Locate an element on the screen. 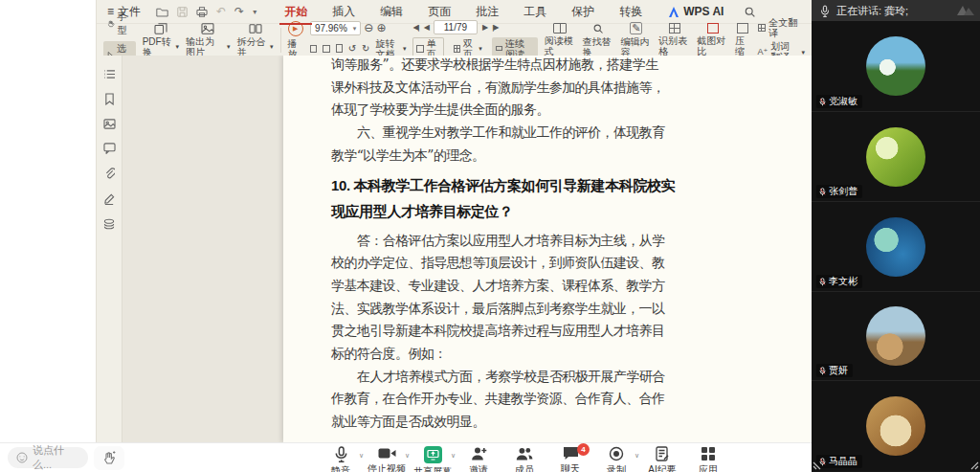 This screenshot has height=472, width=980. chat-unread-badge: 4 is located at coordinates (584, 450).